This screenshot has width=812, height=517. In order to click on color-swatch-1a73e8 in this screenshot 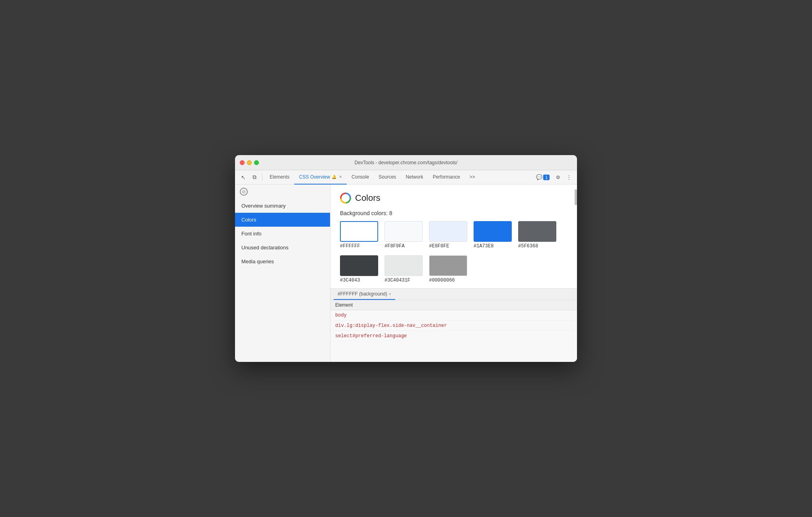, I will do `click(493, 231)`.